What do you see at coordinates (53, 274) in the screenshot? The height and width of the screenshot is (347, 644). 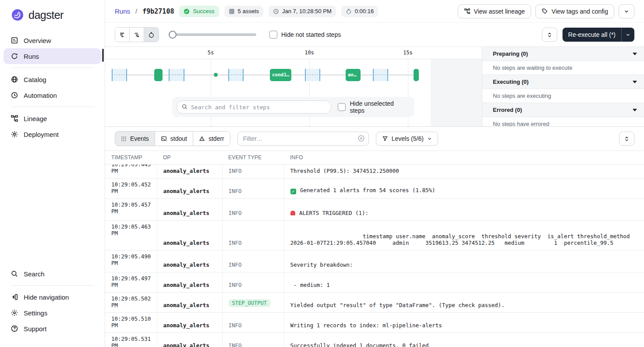 I see `sidebar-item-search: Search` at bounding box center [53, 274].